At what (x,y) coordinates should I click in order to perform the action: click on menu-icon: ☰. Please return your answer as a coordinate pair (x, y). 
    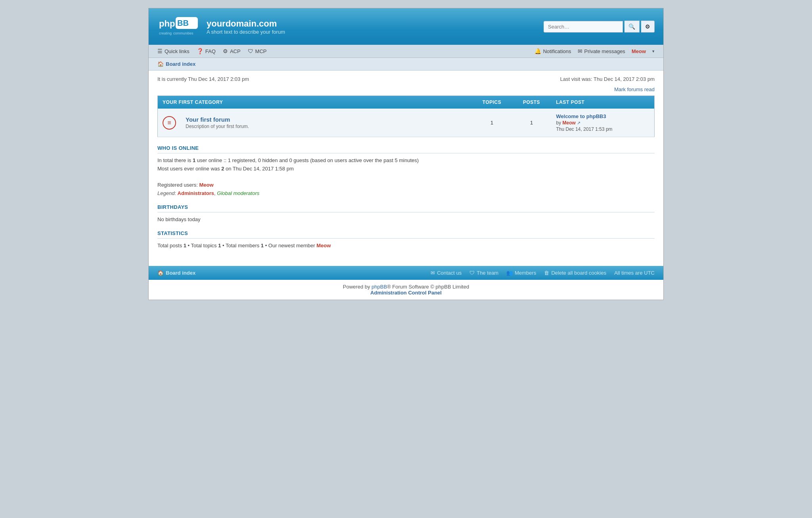
    Looking at the image, I should click on (160, 51).